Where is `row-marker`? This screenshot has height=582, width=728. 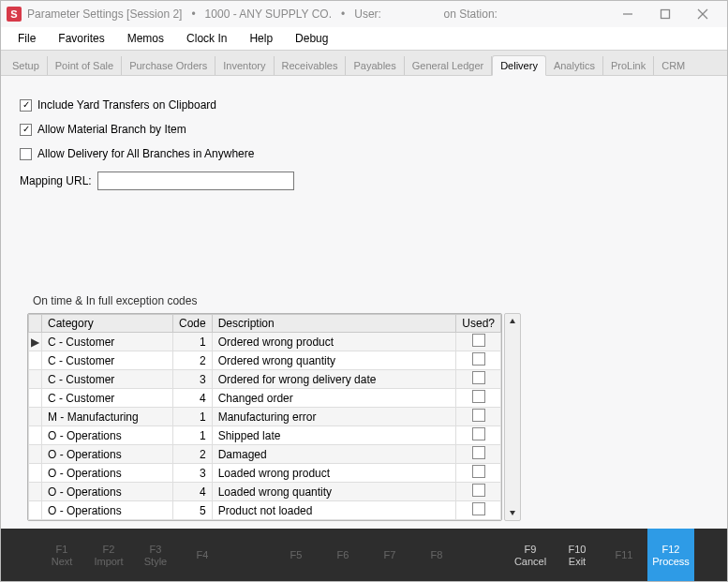
row-marker is located at coordinates (36, 398).